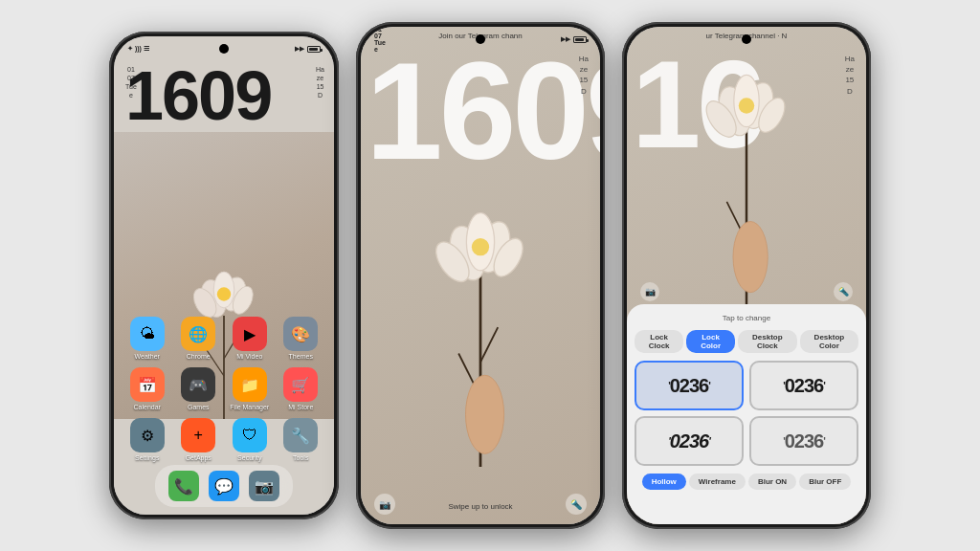 The image size is (980, 551). What do you see at coordinates (664, 482) in the screenshot?
I see `style-hollow: Hollow` at bounding box center [664, 482].